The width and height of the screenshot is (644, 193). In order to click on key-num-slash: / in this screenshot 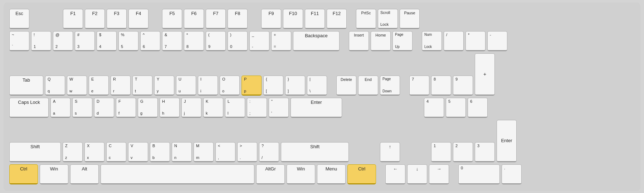, I will do `click(454, 41)`.